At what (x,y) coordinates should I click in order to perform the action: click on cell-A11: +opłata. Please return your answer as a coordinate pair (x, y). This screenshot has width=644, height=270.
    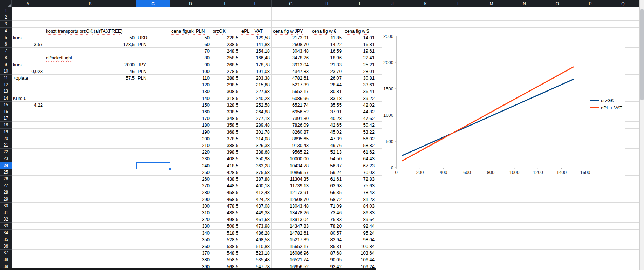
    Looking at the image, I should click on (28, 78).